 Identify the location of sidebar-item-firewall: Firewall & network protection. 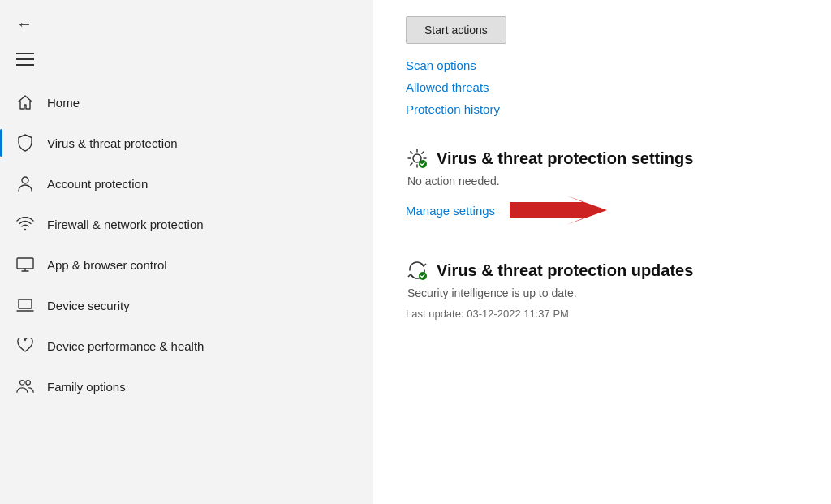
(187, 224).